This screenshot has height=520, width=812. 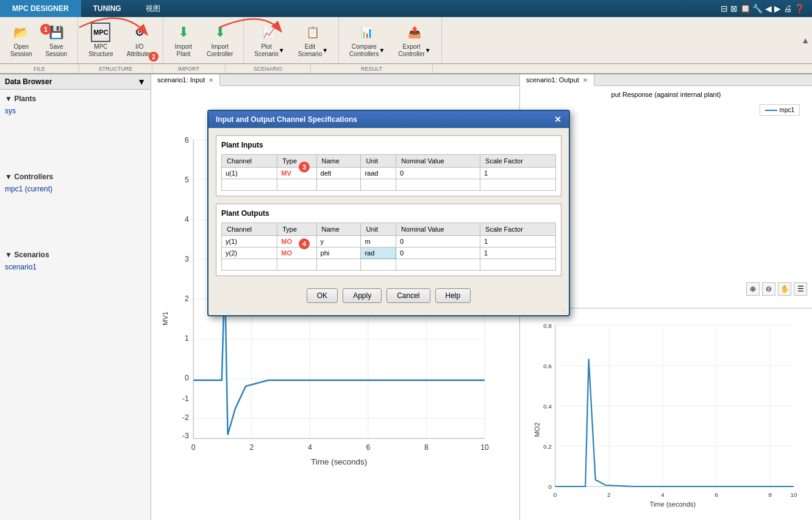 What do you see at coordinates (438, 173) in the screenshot?
I see `input-nominal-1: 0` at bounding box center [438, 173].